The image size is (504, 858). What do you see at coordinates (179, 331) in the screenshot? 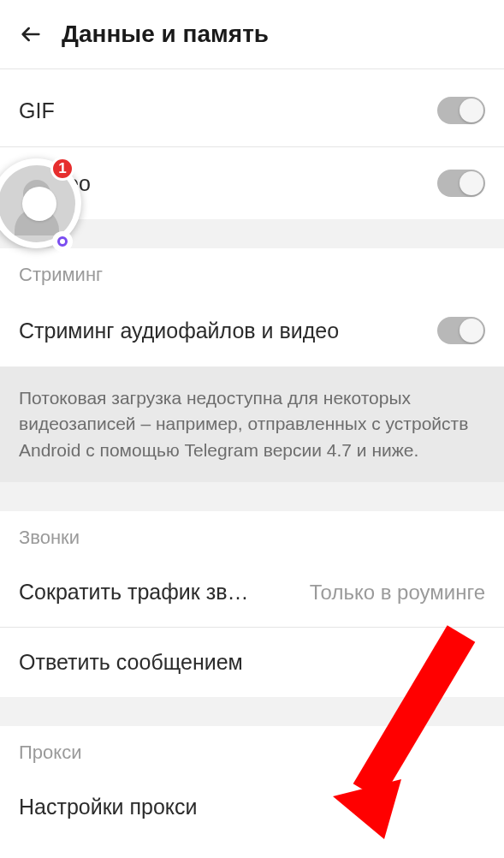
I see `streaming-label: Стриминг аудиофайлов и видео` at bounding box center [179, 331].